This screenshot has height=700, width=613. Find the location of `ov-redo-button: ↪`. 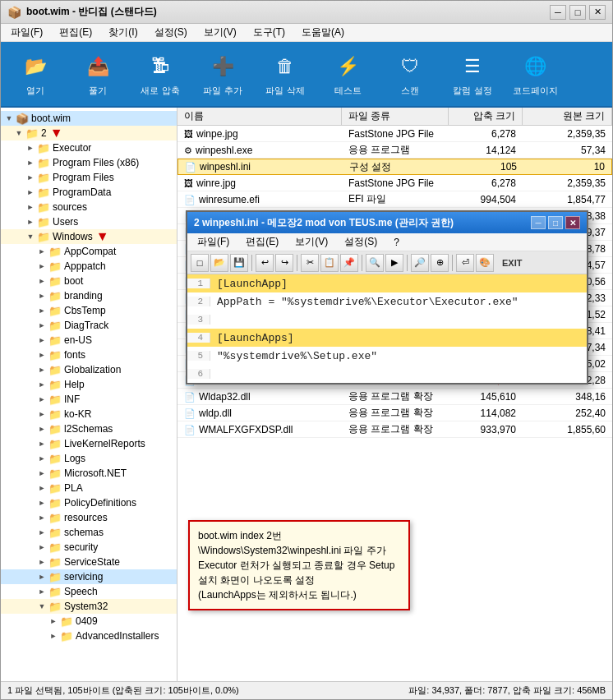

ov-redo-button: ↪ is located at coordinates (284, 263).